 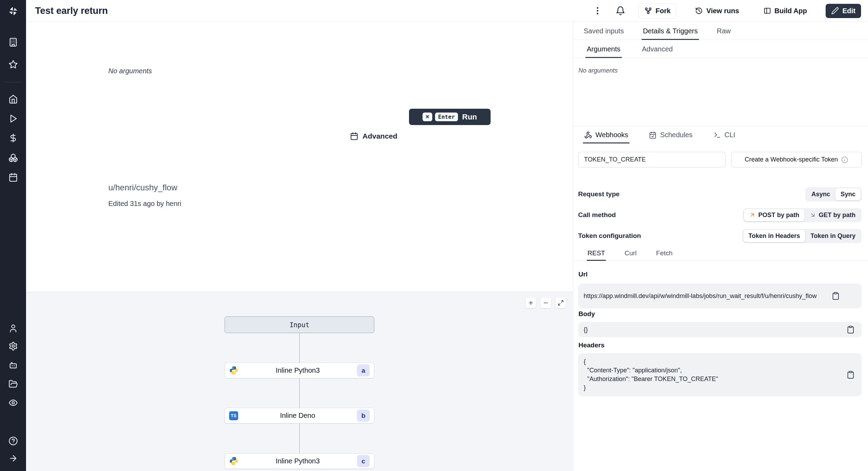 I want to click on robot-icon, so click(x=13, y=365).